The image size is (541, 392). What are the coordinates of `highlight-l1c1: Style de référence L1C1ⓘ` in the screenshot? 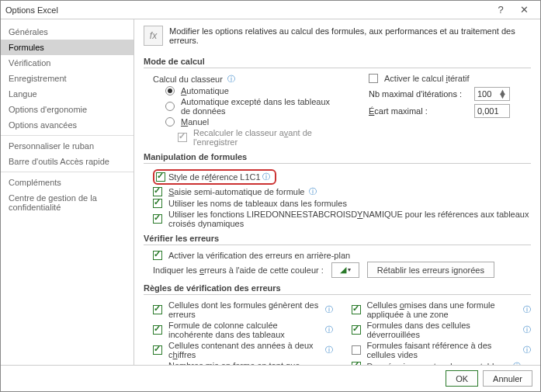 It's located at (214, 177).